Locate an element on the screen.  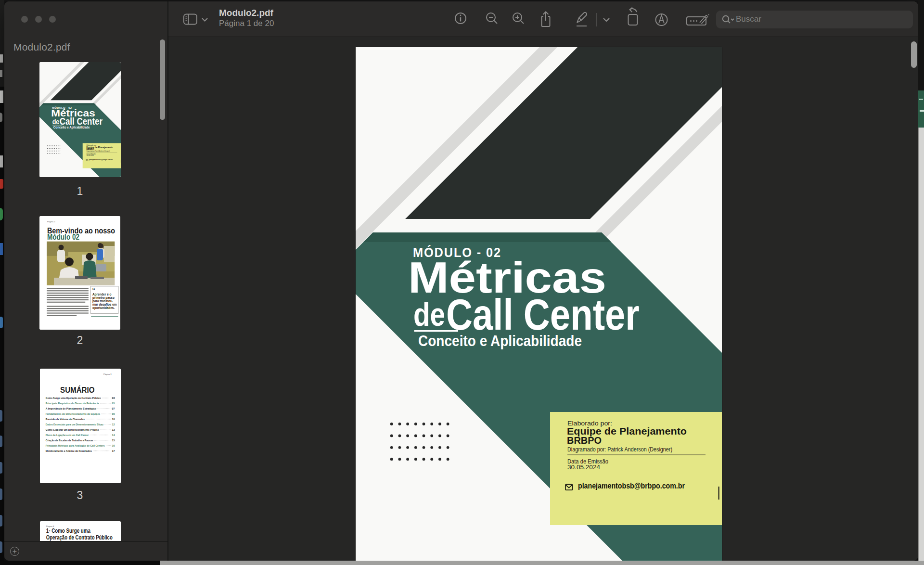
svg-text:Principais Métricas para Avali: Principais Métricas para Avaliação de Ca… is located at coordinates (75, 446).